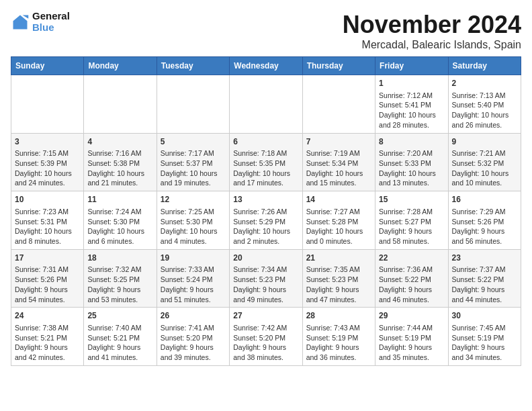 This screenshot has height=411, width=532. What do you see at coordinates (193, 164) in the screenshot?
I see `sunset-text: Sunset: 5:37 PM` at bounding box center [193, 164].